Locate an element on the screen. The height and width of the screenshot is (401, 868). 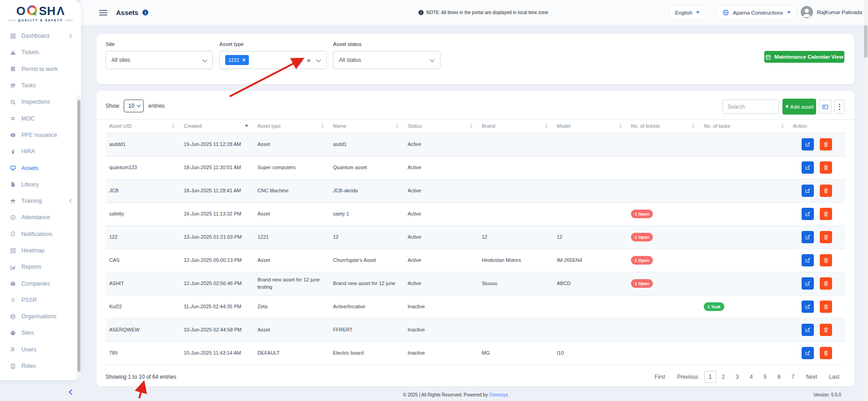
asset-type-multiselect: 1221 × +31 × is located at coordinates (273, 60).